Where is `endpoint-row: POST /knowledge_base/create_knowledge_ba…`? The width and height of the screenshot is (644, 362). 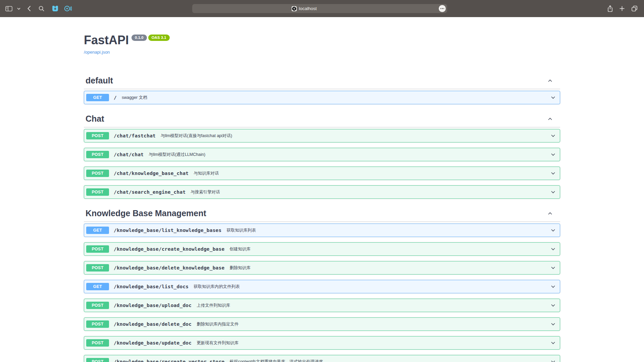
endpoint-row: POST /knowledge_base/create_knowledge_ba… is located at coordinates (322, 249).